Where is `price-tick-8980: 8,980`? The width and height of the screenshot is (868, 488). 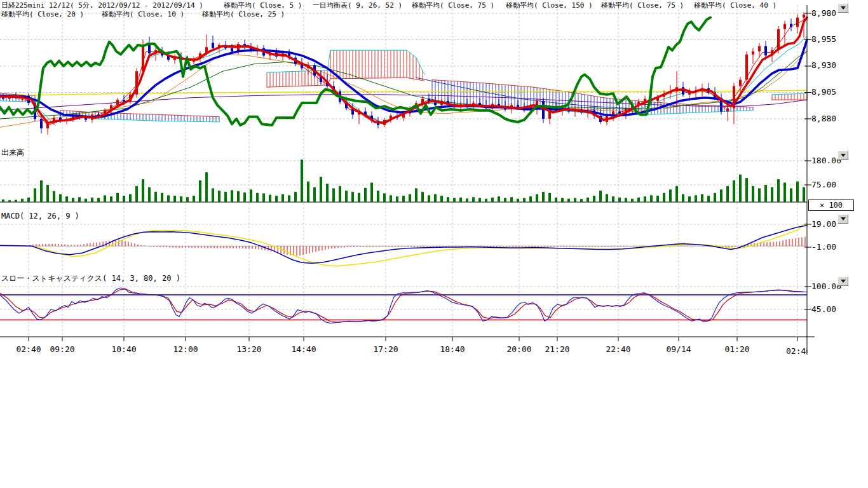
price-tick-8980: 8,980 is located at coordinates (824, 13).